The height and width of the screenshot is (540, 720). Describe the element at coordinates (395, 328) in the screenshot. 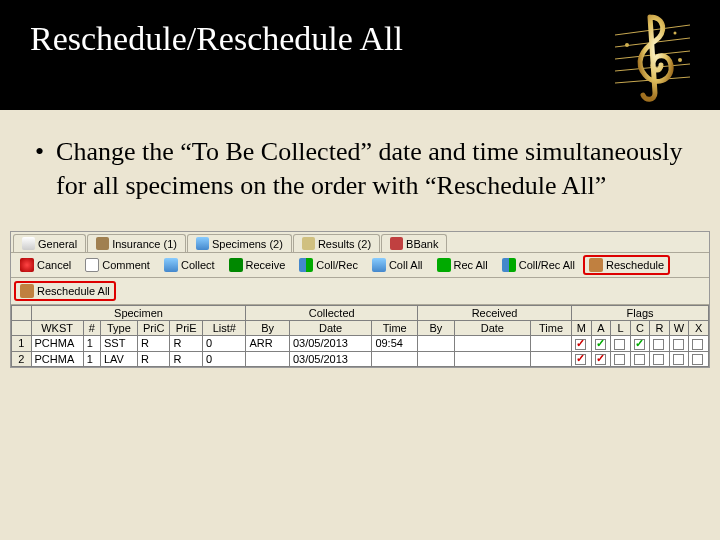

I see `col-time-c: Time` at that location.